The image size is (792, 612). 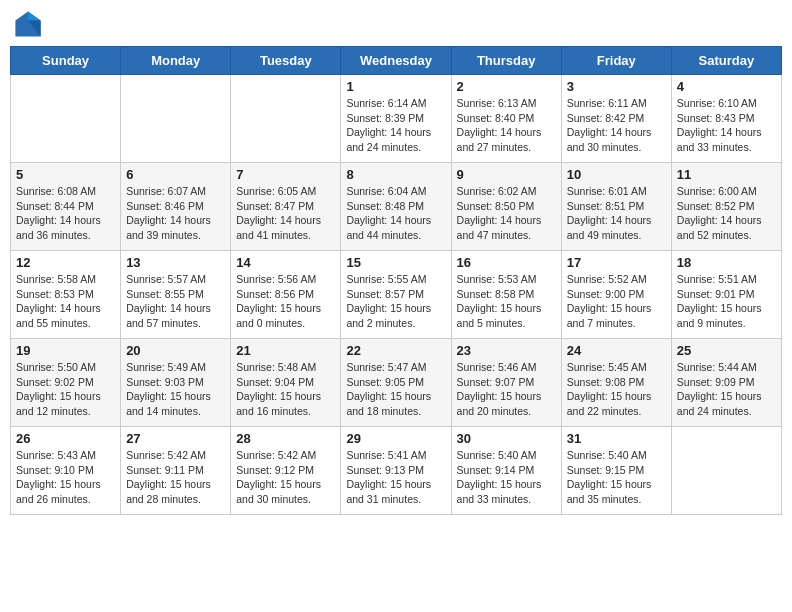 What do you see at coordinates (66, 302) in the screenshot?
I see `day-info: Sunrise: 5:58 AM Sunset: 8:53 PM Dayligh…` at bounding box center [66, 302].